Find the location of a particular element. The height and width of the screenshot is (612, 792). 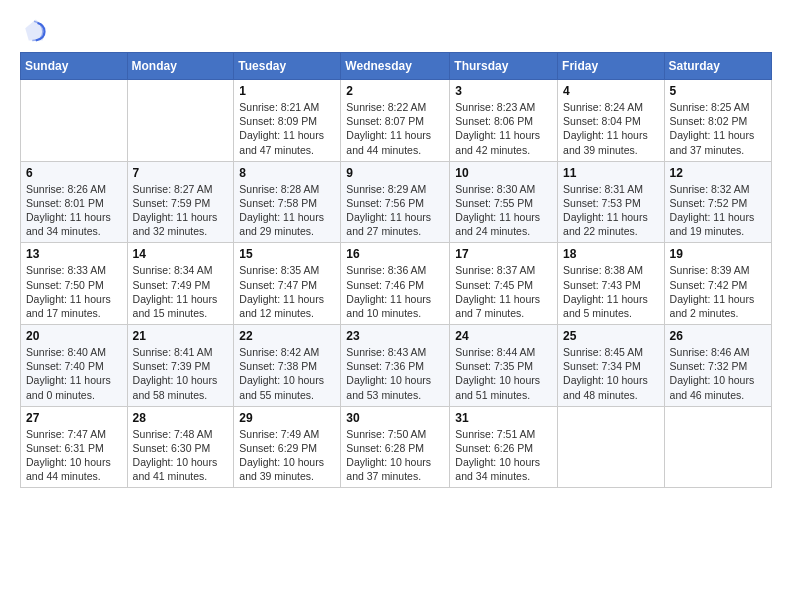

calendar-cell: 22Sunrise: 8:42 AM Sunset: 7:38 PM Dayli… is located at coordinates (288, 366).